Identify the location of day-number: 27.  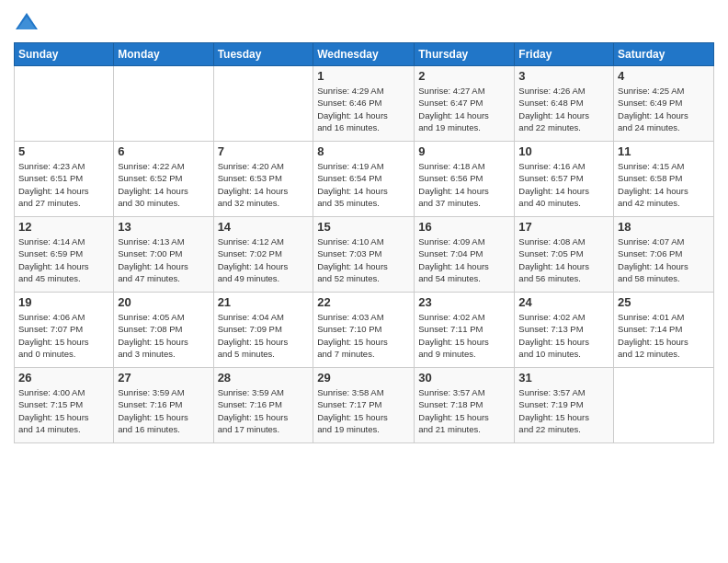
(164, 377).